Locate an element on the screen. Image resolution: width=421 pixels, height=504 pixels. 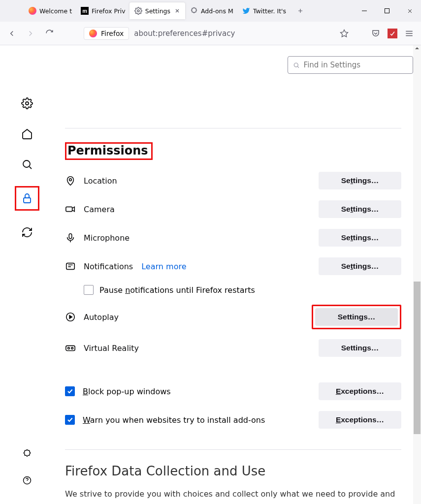
tab-welcome: Welcome t is located at coordinates (50, 11).